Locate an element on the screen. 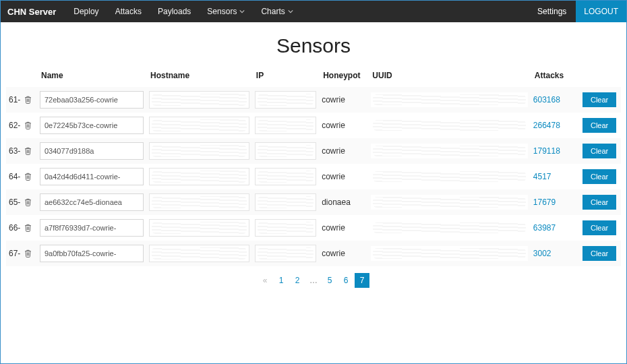 This screenshot has width=627, height=364. table-row: 63- cowrie179118Clear is located at coordinates (314, 151).